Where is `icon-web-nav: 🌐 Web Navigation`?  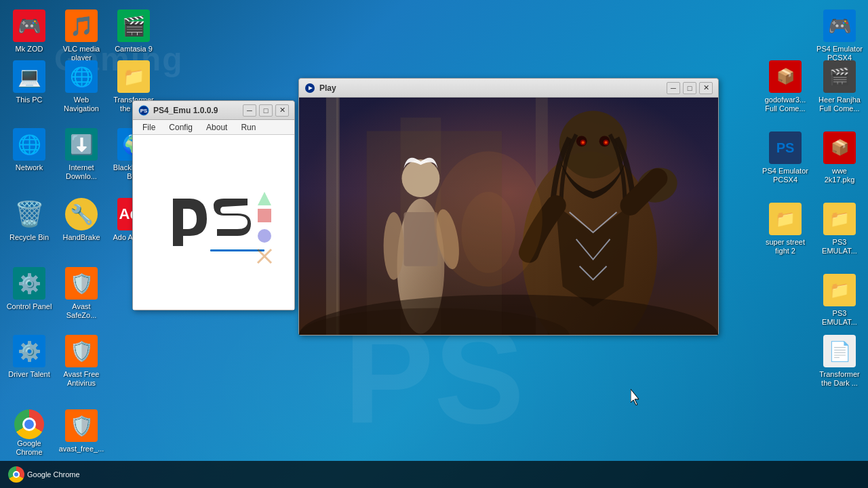 icon-web-nav: 🌐 Web Navigation is located at coordinates (81, 87).